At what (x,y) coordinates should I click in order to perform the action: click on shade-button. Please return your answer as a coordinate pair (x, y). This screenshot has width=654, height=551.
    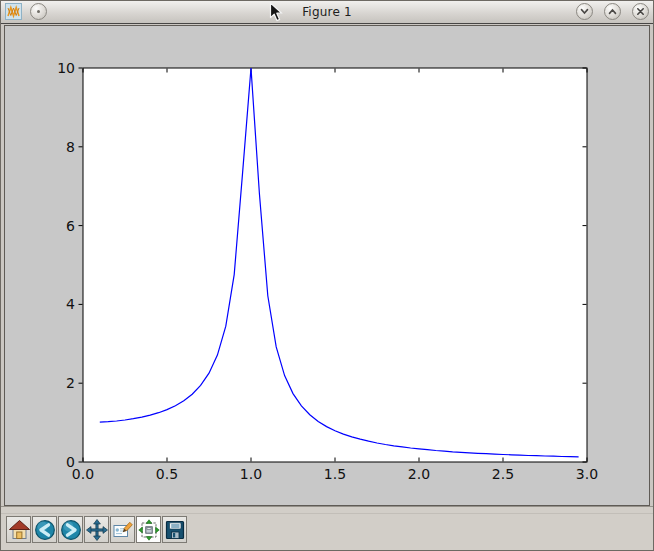
    Looking at the image, I should click on (584, 12).